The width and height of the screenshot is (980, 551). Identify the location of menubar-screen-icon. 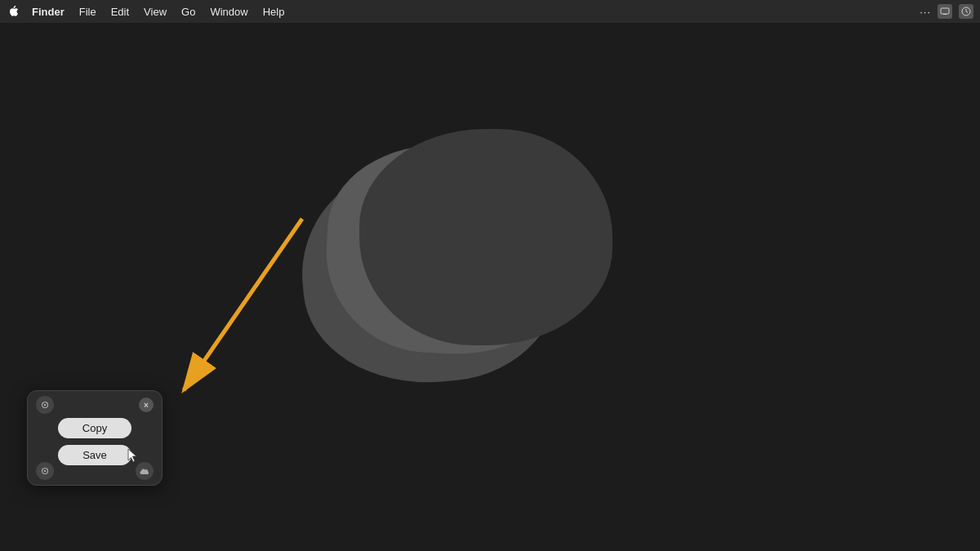
(945, 11).